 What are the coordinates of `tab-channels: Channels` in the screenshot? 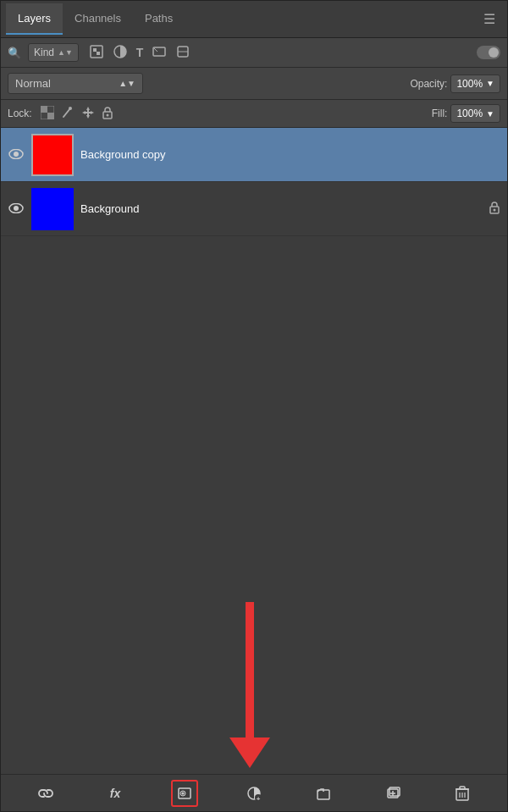 It's located at (98, 19).